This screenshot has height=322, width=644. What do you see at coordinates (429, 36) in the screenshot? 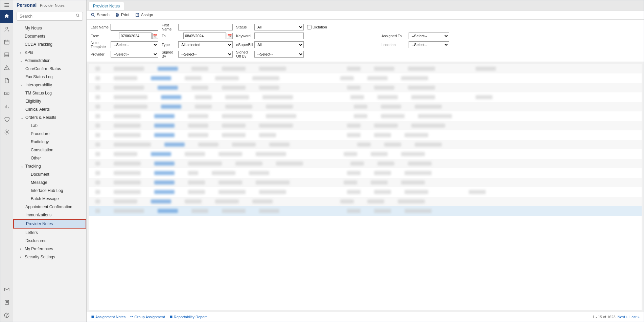
I see `select-assigned-to: --Select--` at bounding box center [429, 36].